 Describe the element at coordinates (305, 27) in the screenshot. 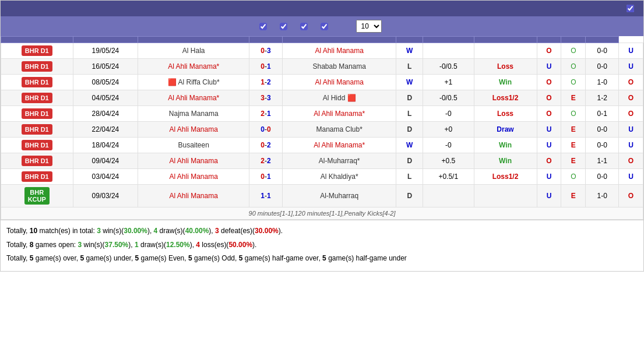

I see `filter-bhr-cup` at that location.